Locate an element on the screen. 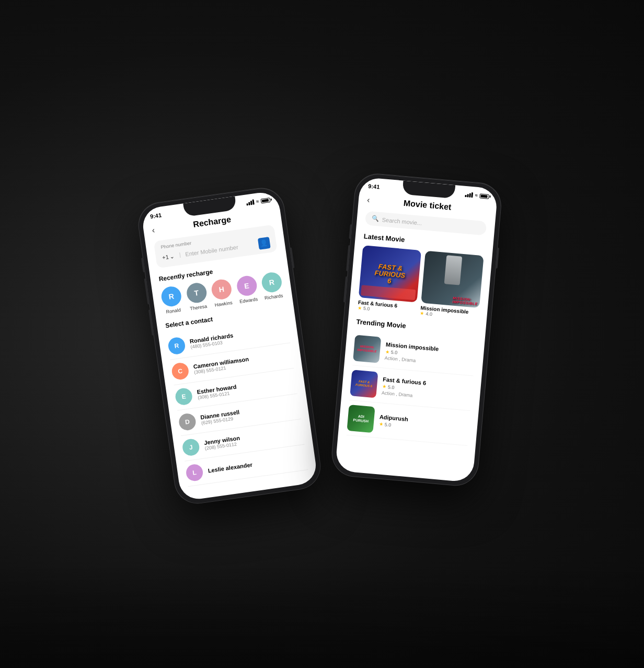 The height and width of the screenshot is (668, 644). recent-contact-4: R Richards is located at coordinates (272, 286).